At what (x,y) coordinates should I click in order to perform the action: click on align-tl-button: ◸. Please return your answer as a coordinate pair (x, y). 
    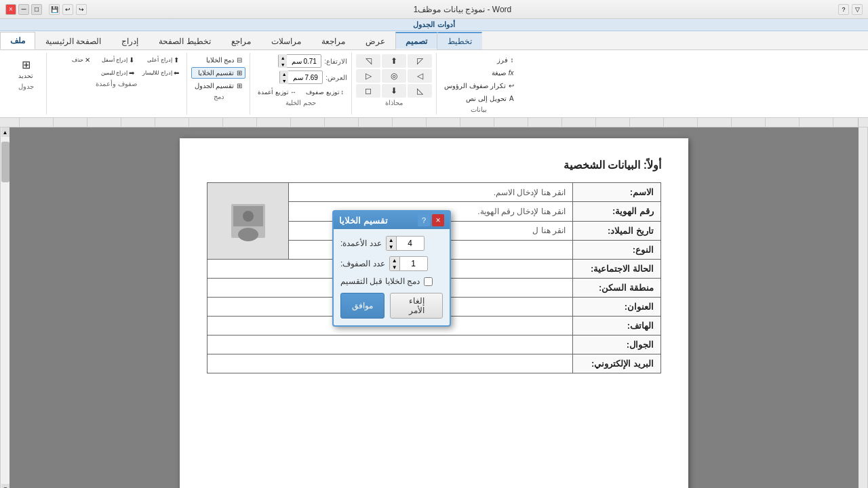
    Looking at the image, I should click on (420, 61).